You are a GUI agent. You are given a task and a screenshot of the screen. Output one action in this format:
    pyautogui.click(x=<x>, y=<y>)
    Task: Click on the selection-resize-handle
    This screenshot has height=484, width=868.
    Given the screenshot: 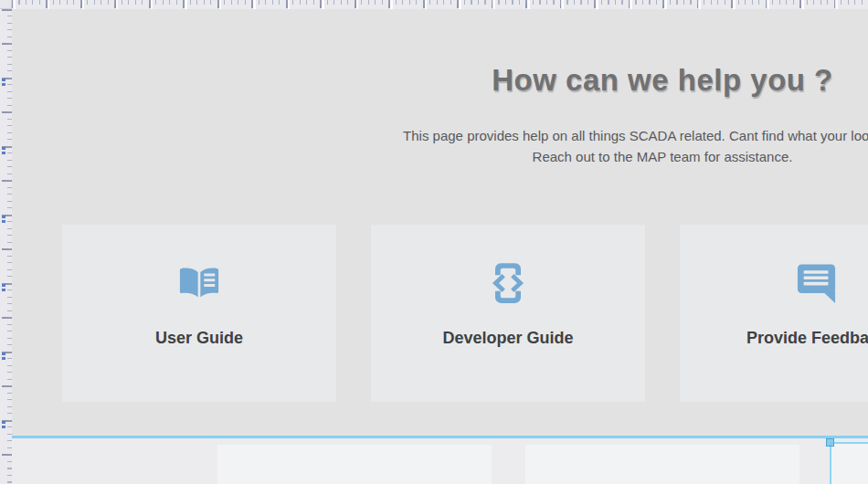 What is the action you would take?
    pyautogui.click(x=830, y=442)
    